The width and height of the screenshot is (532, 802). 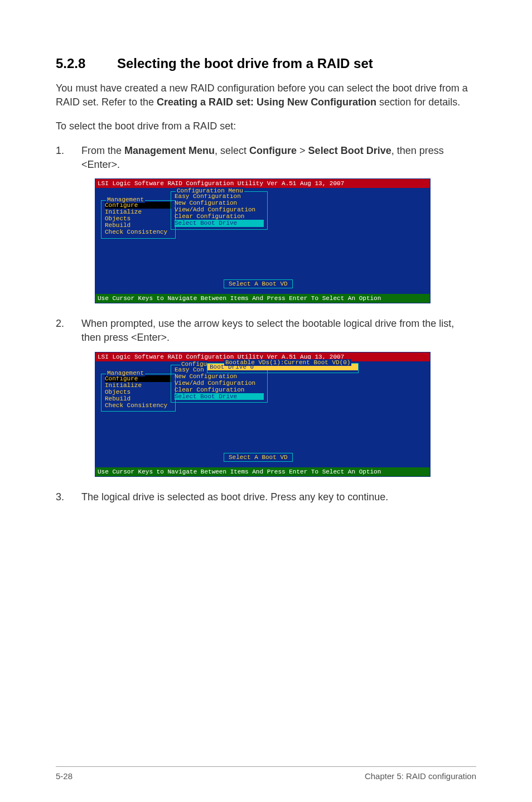 I want to click on step-1-body: From the Management Menu, select Configu…, so click(x=279, y=158).